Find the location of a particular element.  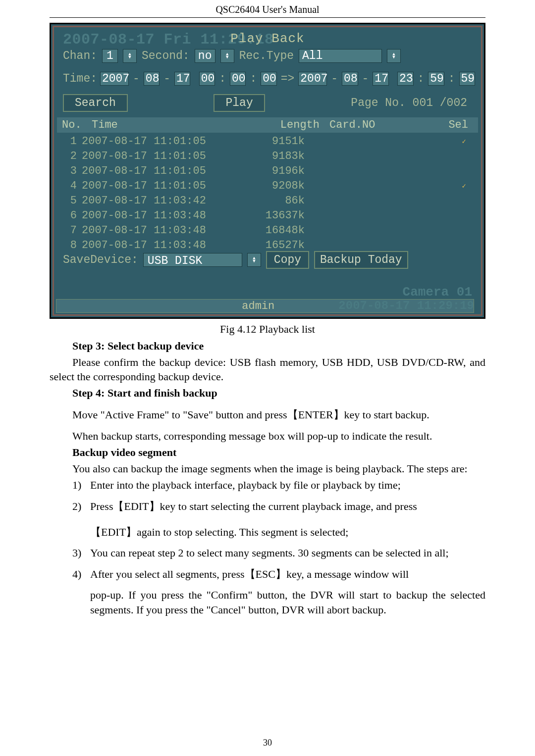

col-sel: Sel is located at coordinates (451, 125).